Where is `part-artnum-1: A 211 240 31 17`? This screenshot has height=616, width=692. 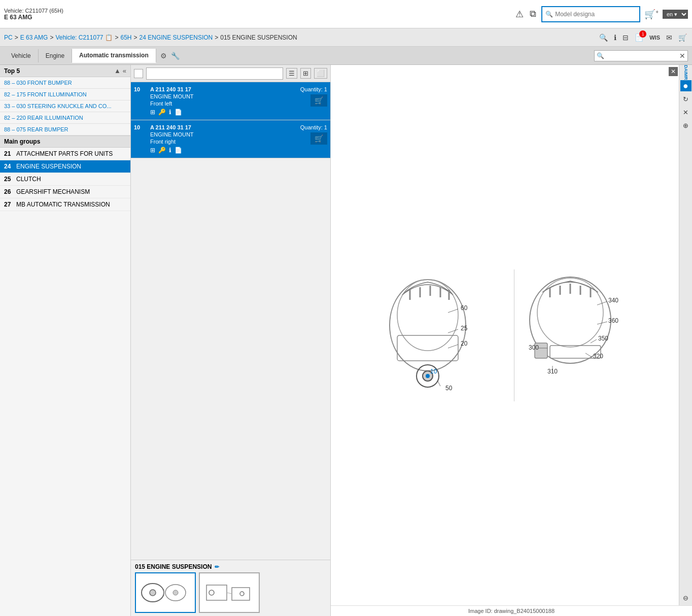
part-artnum-1: A 211 240 31 17 is located at coordinates (223, 127).